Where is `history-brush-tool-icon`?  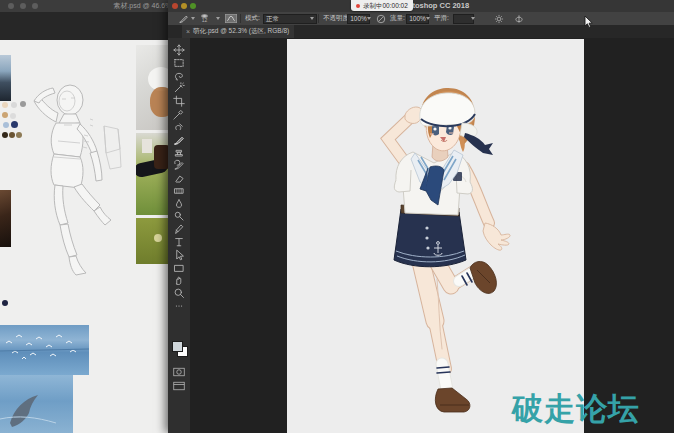
history-brush-tool-icon is located at coordinates (179, 163).